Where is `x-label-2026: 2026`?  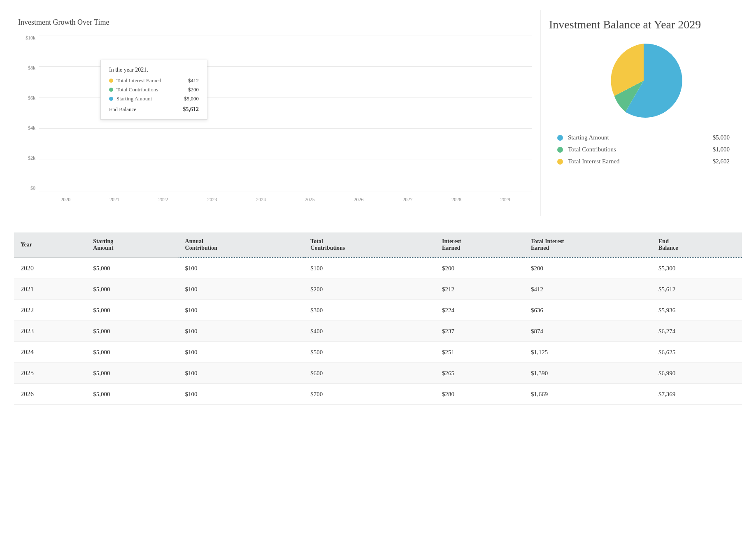
x-label-2026: 2026 is located at coordinates (359, 200).